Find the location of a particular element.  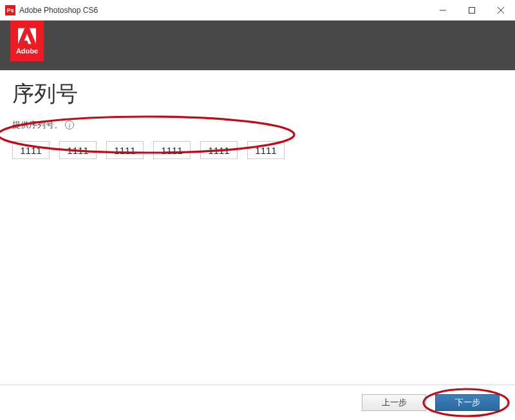

window-title: Adobe Photoshop CS6 is located at coordinates (59, 10).